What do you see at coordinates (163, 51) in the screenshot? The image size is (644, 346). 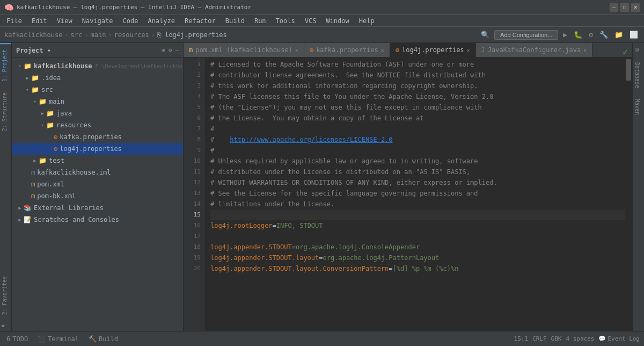 I see `add-icon: ⊕` at bounding box center [163, 51].